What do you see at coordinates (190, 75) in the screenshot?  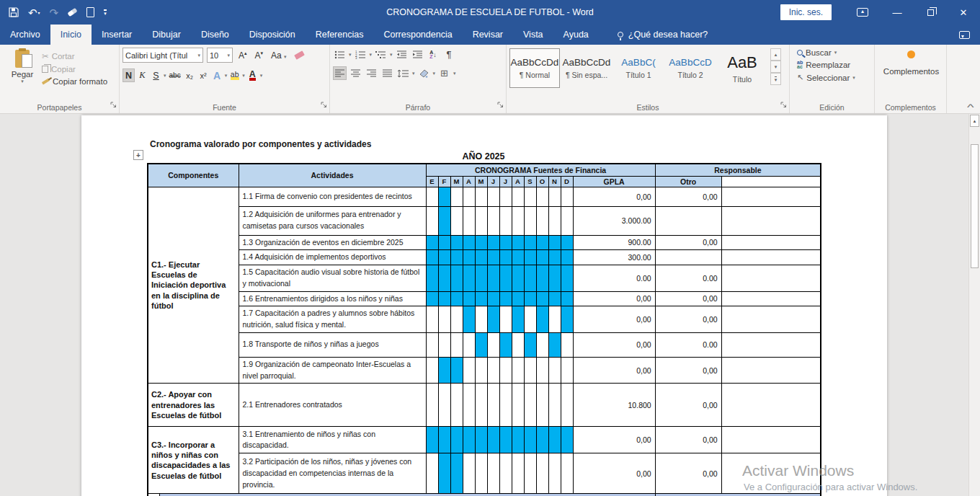 I see `subscript-button: x₂` at bounding box center [190, 75].